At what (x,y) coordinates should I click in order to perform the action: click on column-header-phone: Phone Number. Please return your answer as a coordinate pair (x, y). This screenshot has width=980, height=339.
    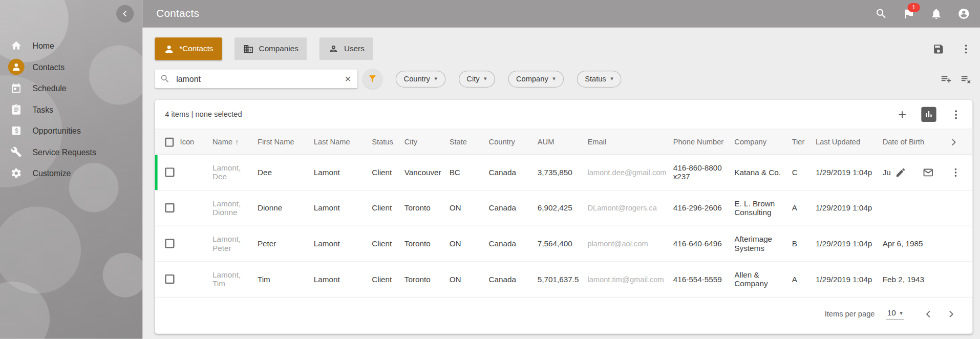
    Looking at the image, I should click on (704, 142).